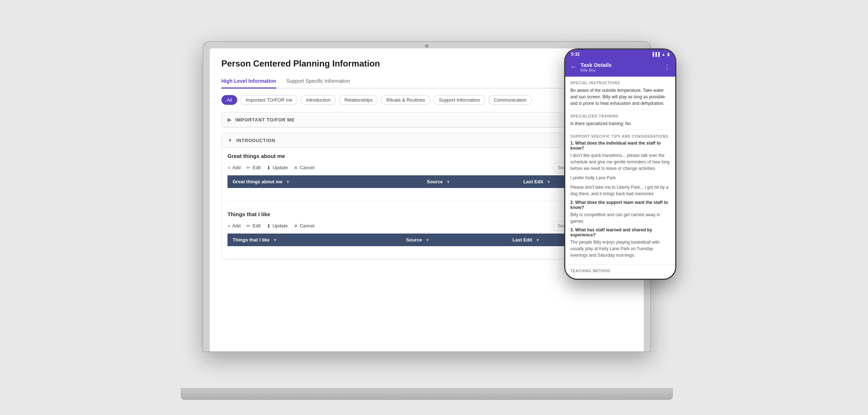 Image resolution: width=868 pixels, height=415 pixels. Describe the element at coordinates (620, 83) in the screenshot. I see `special-instructions-label: SPECIAL INSTRUCTIONS` at that location.